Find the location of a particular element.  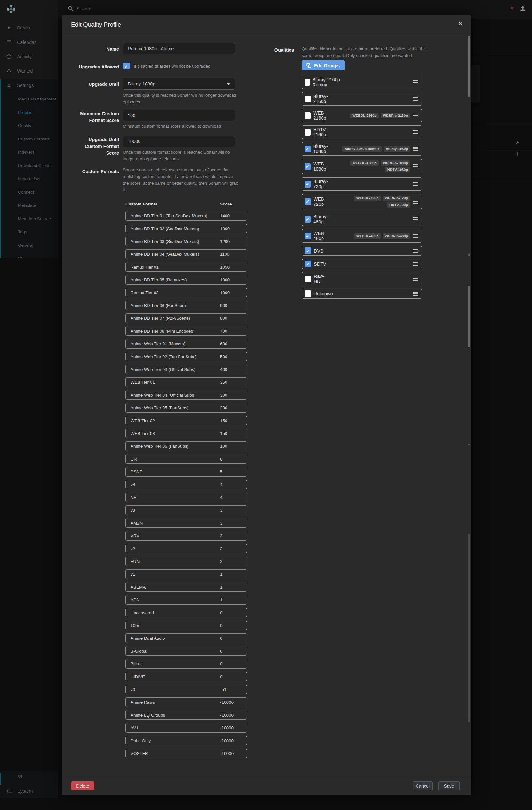

format-row: VOSTFR -10000 is located at coordinates (186, 754).